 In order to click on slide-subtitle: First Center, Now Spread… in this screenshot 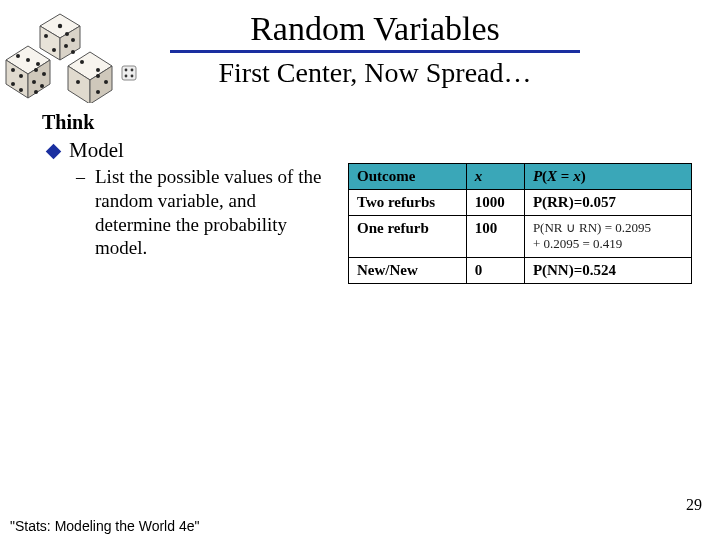, I will do `click(375, 73)`.